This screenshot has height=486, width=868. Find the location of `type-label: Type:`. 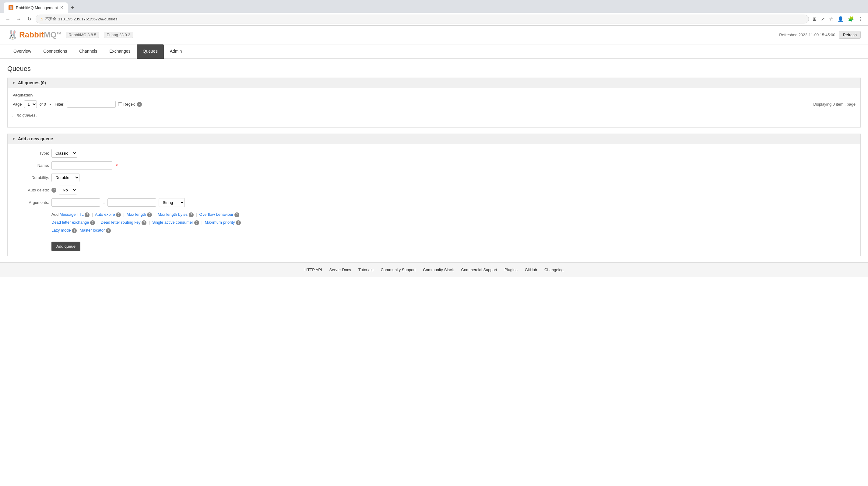

type-label: Type: is located at coordinates (31, 153).